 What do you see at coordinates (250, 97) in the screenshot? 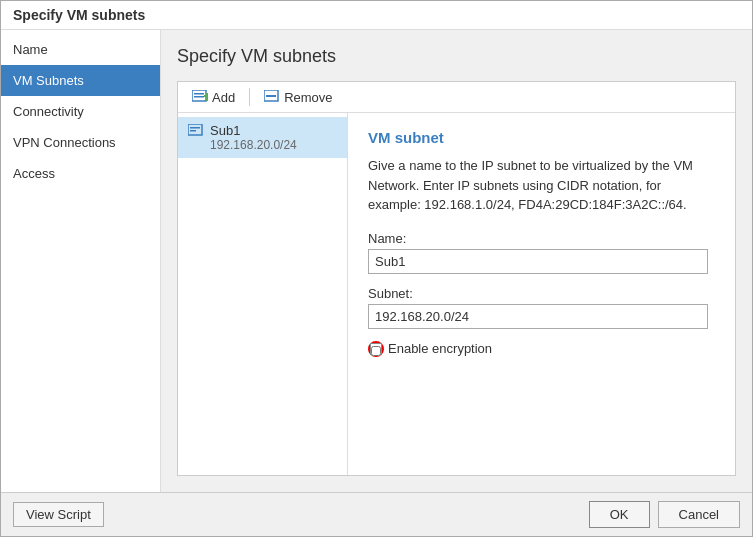
I see `toolbar-separator` at bounding box center [250, 97].